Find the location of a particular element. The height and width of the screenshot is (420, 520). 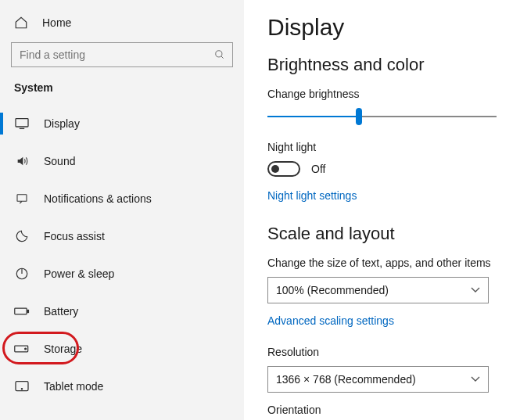

sidebar-item-sound: Sound is located at coordinates (122, 161).